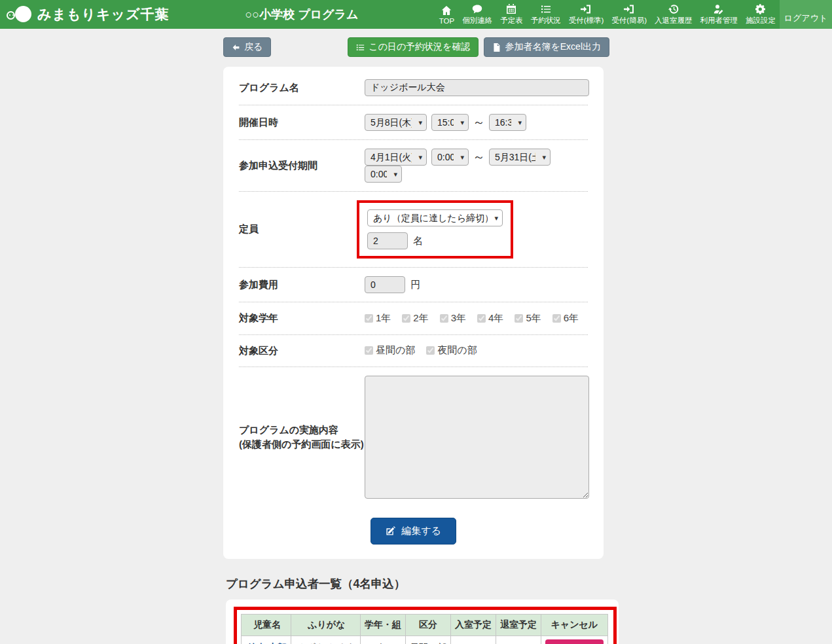 The image size is (832, 644). What do you see at coordinates (587, 21) in the screenshot?
I see `nav-item-label: 受付(標準)` at bounding box center [587, 21].